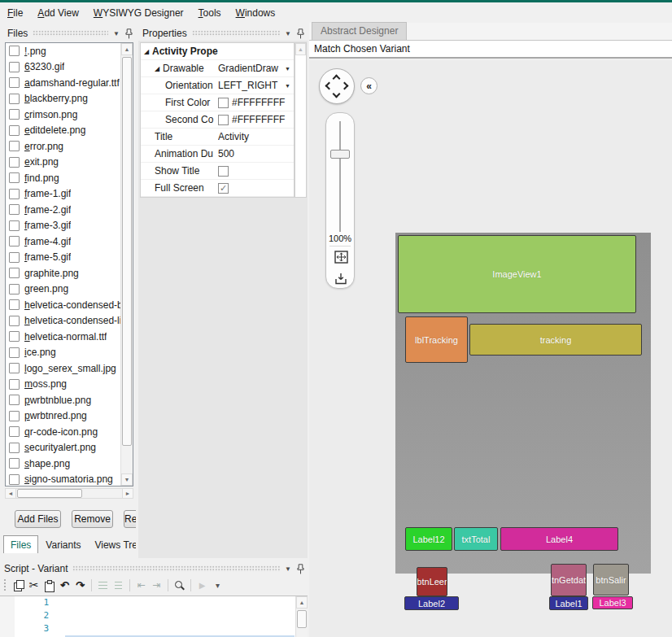 This screenshot has height=637, width=672. I want to click on designer-view: Label2, so click(431, 604).